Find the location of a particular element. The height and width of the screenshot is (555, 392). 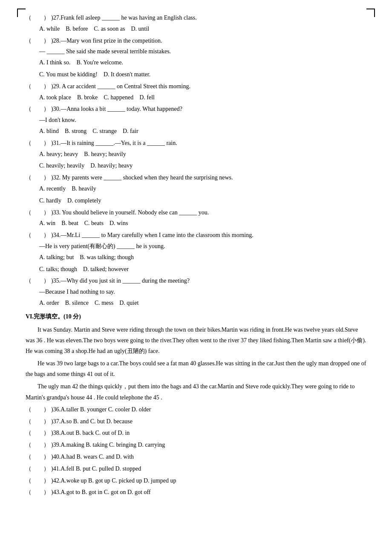

q37-text: )37.A.so B. and C. but D. because is located at coordinates (92, 422).